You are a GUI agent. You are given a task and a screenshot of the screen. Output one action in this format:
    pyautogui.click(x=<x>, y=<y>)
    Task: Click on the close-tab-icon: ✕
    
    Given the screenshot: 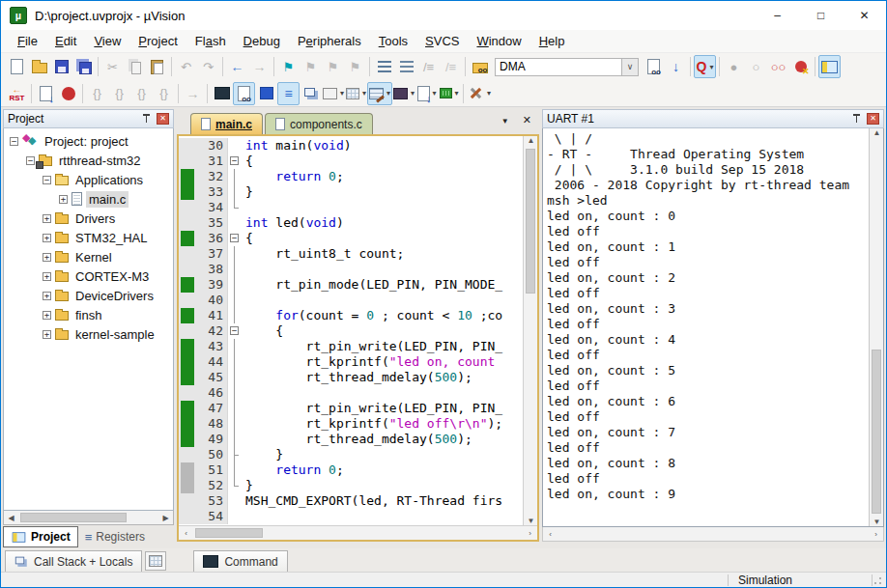 What is the action you would take?
    pyautogui.click(x=528, y=120)
    